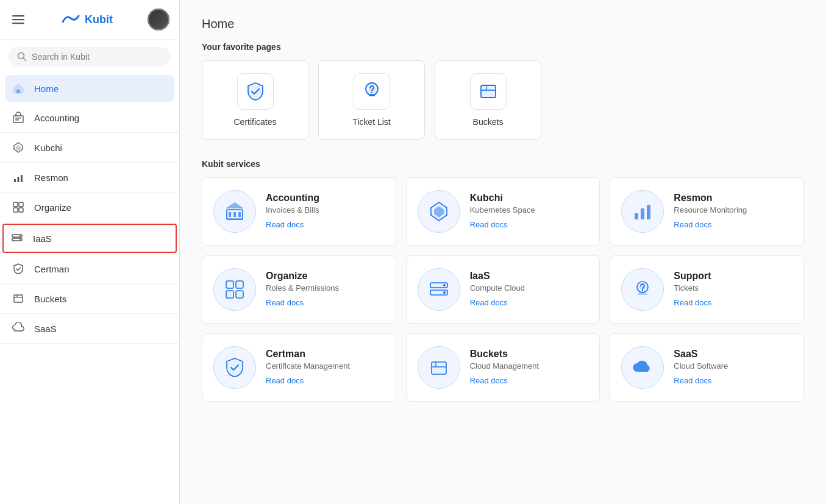 This screenshot has width=826, height=504. What do you see at coordinates (710, 210) in the screenshot?
I see `resmon-service-desc: Resource Monitoring` at bounding box center [710, 210].